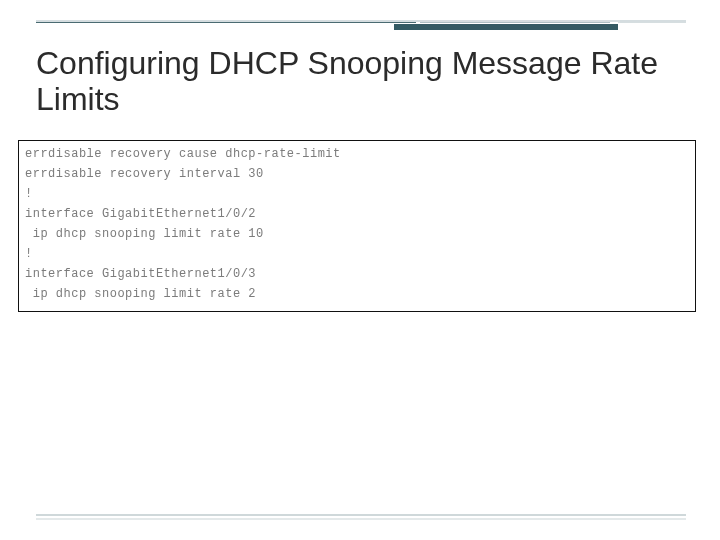 The width and height of the screenshot is (720, 540). Describe the element at coordinates (361, 21) in the screenshot. I see `rule-segment-under` at that location.